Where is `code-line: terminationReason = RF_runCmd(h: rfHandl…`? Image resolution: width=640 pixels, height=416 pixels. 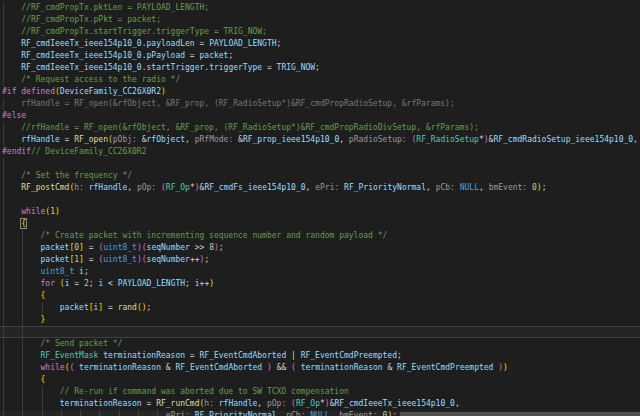
code-line: terminationReason = RF_runCmd(h: rfHandl… is located at coordinates (320, 404).